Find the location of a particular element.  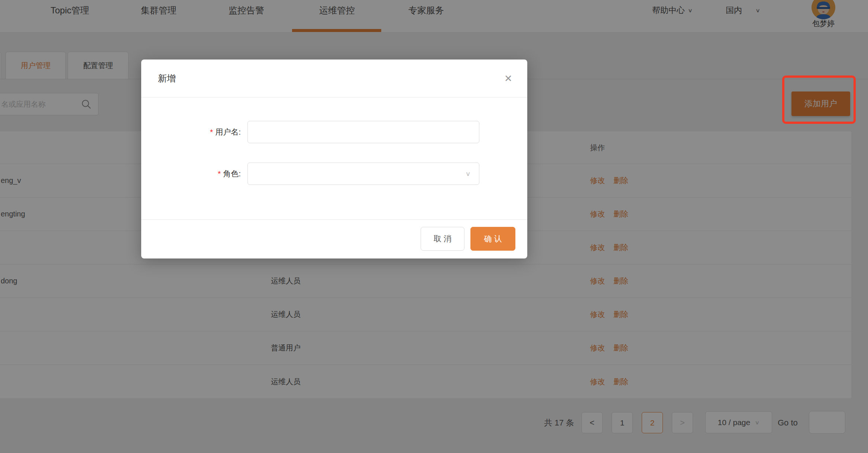

role-form-row: *角色: ∨ is located at coordinates (334, 174).